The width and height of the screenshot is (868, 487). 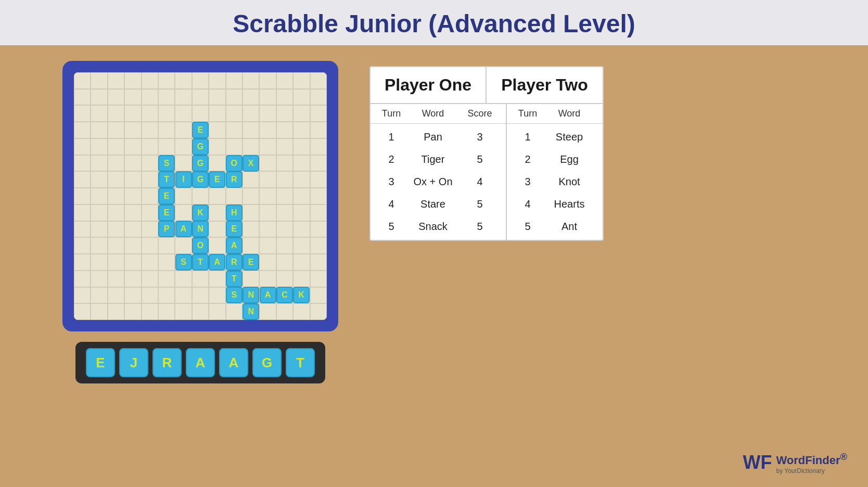 I want to click on rack-tile: E, so click(x=100, y=363).